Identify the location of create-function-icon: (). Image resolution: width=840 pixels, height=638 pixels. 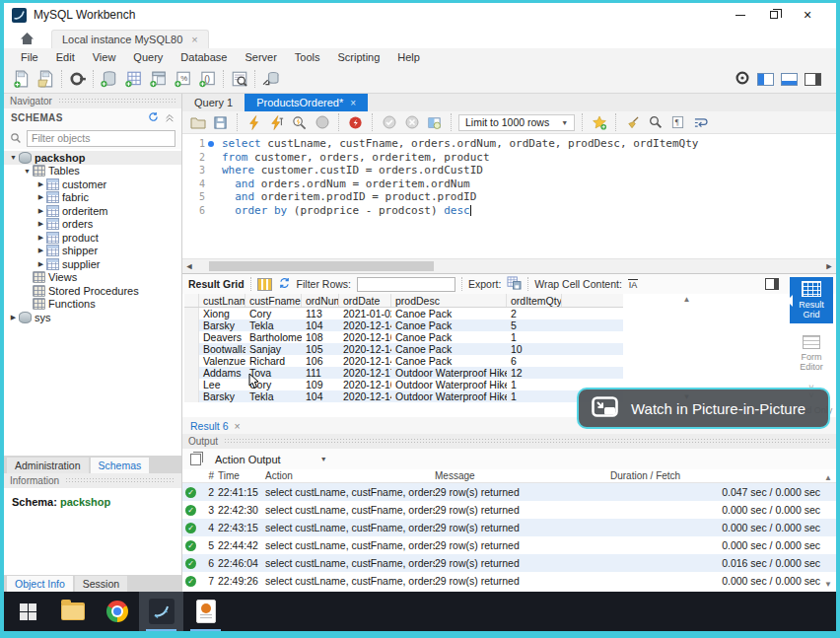
(207, 79).